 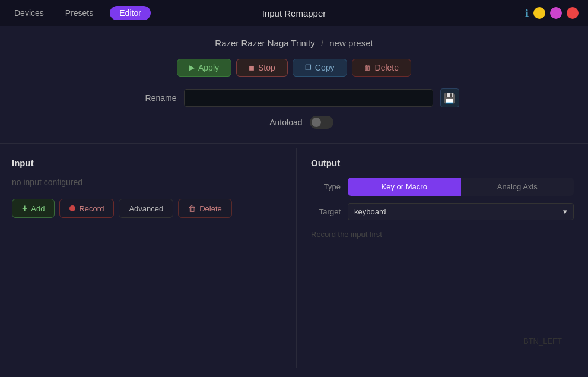 I want to click on type-label: Type, so click(x=326, y=186).